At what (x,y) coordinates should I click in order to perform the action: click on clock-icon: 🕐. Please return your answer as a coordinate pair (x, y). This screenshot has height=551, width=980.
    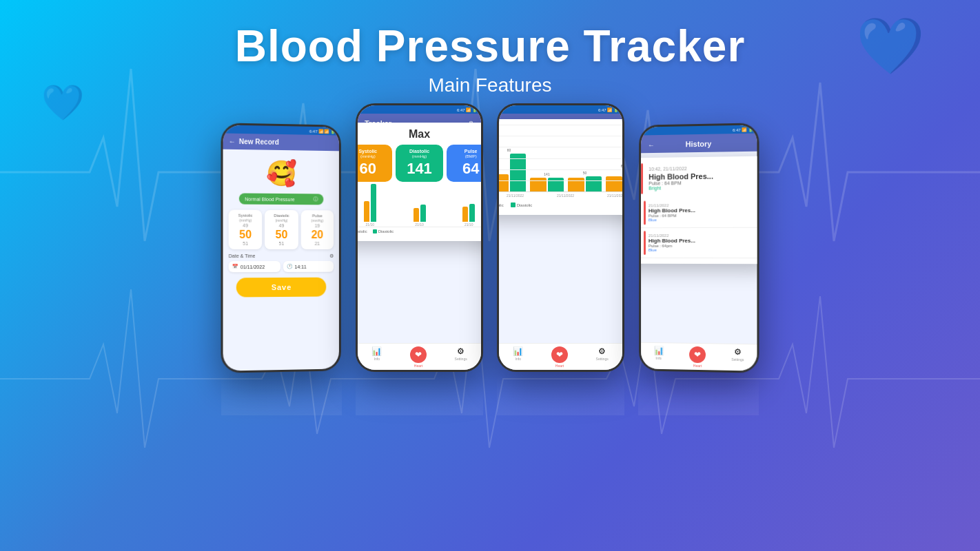
    Looking at the image, I should click on (289, 267).